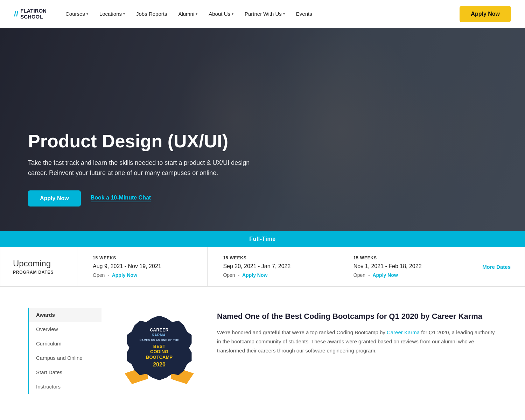  I want to click on sidebar-item-awards: Awards, so click(65, 315).